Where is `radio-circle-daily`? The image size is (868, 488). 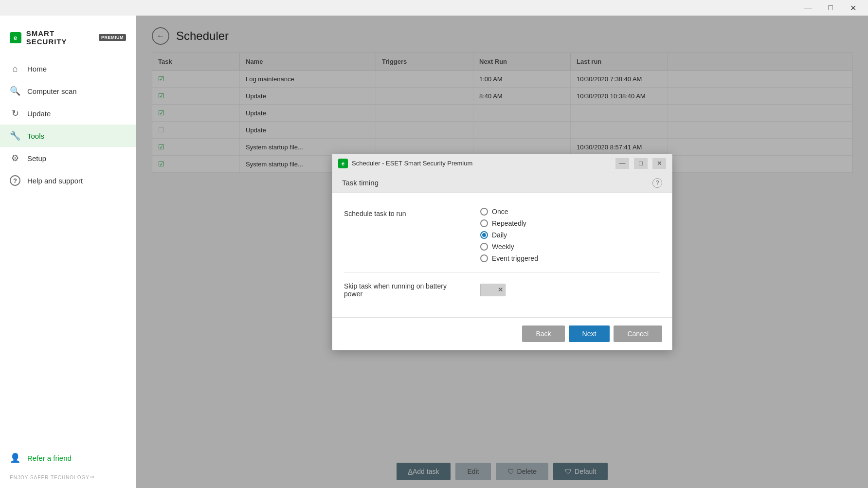 radio-circle-daily is located at coordinates (484, 235).